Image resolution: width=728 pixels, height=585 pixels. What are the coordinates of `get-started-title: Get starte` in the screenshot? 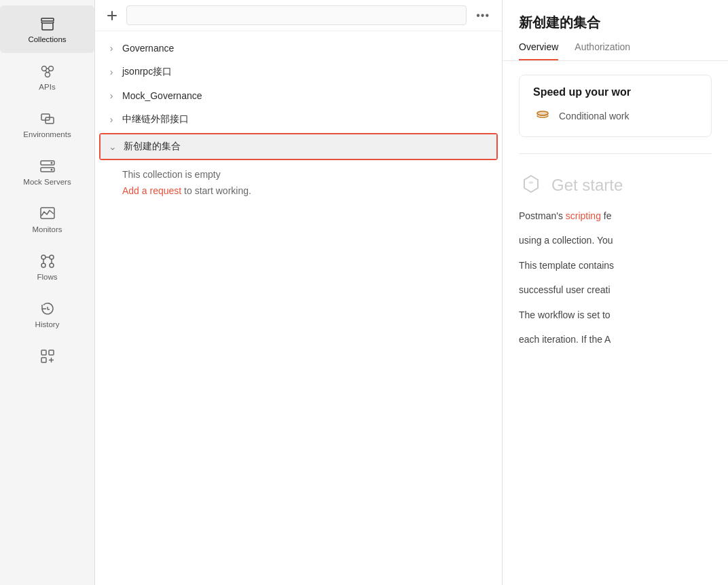 It's located at (587, 185).